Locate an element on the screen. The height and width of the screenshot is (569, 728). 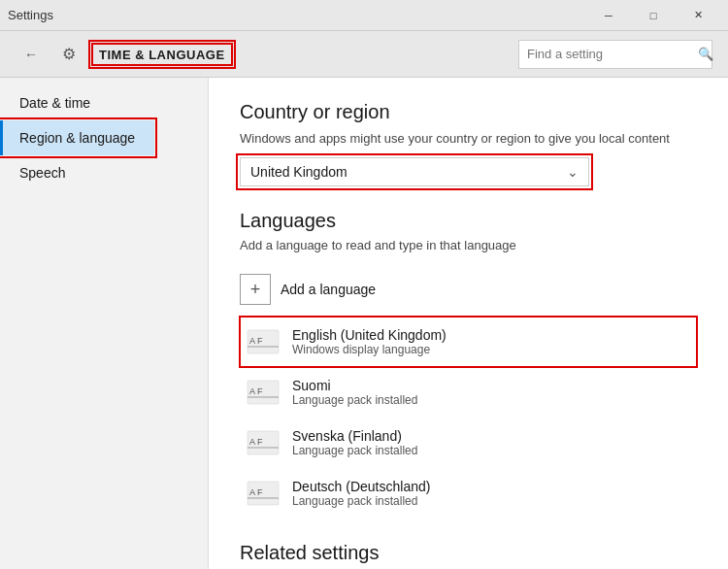
add-icon: + is located at coordinates (255, 289).